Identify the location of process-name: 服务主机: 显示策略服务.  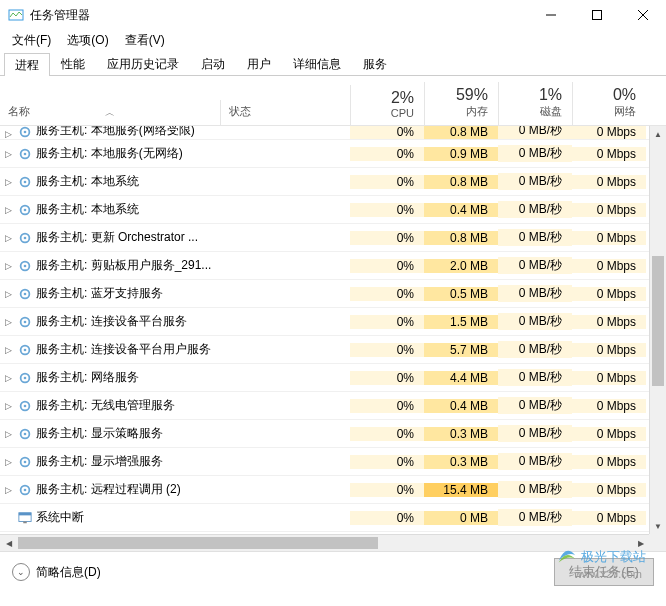
(127, 434).